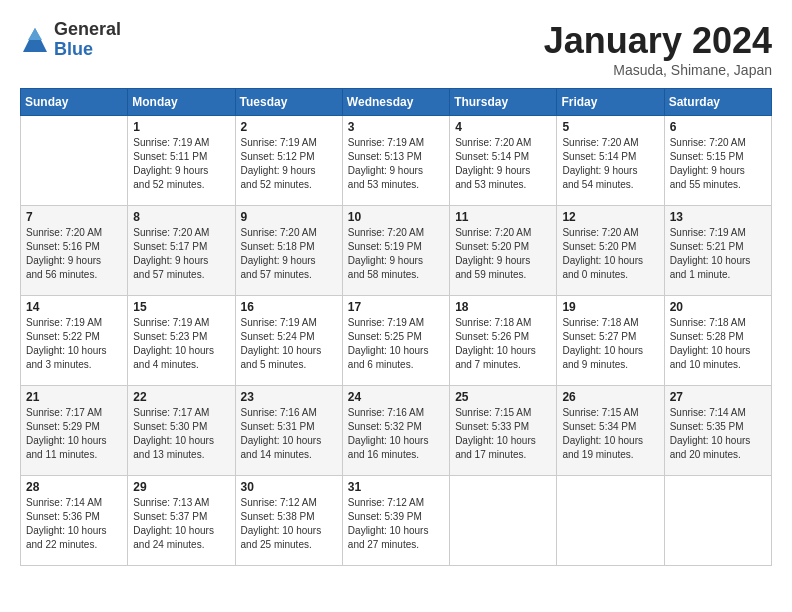 The image size is (792, 612). I want to click on month-title: January 2024, so click(658, 41).